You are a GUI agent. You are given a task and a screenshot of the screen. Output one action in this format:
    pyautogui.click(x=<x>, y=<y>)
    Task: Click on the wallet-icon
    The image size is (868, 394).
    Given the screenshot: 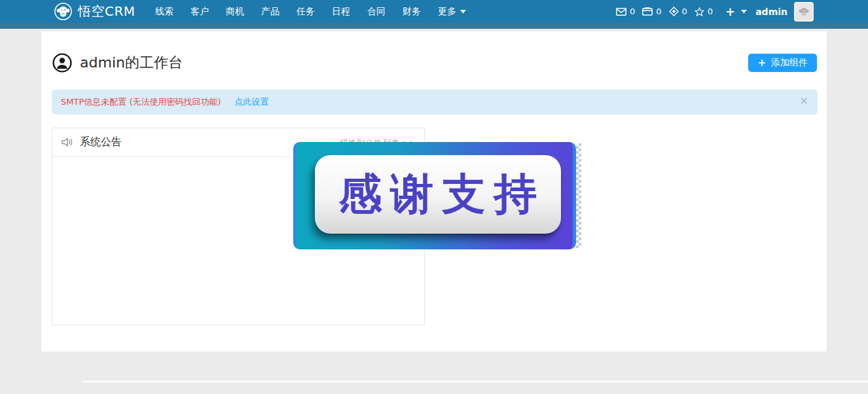 What is the action you would take?
    pyautogui.click(x=647, y=12)
    